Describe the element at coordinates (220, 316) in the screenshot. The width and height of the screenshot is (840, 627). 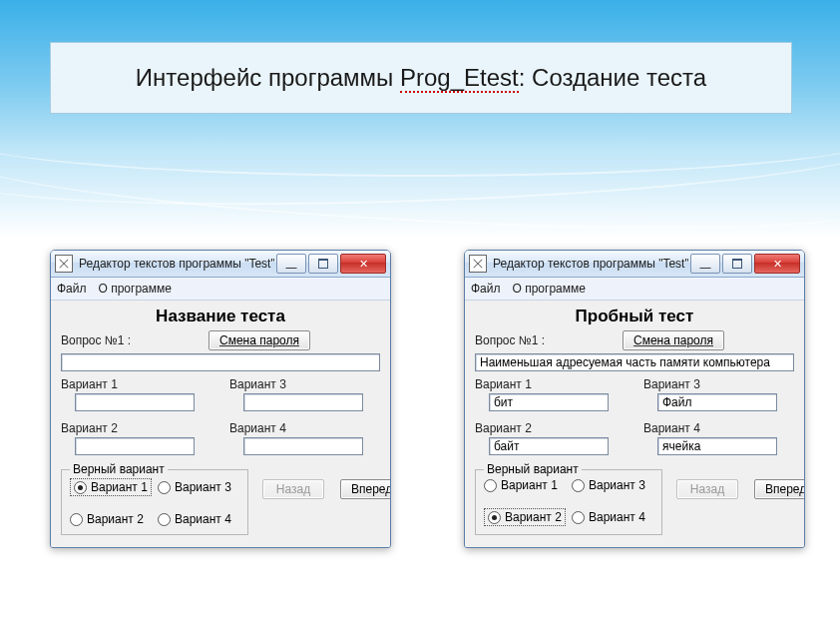
I see `test-header: Название теста` at that location.